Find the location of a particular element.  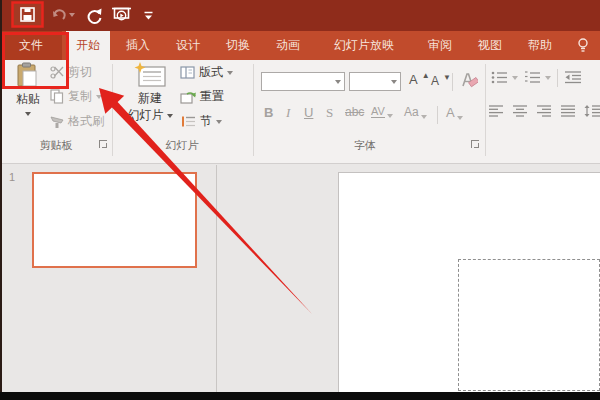

copy-icon is located at coordinates (57, 96).